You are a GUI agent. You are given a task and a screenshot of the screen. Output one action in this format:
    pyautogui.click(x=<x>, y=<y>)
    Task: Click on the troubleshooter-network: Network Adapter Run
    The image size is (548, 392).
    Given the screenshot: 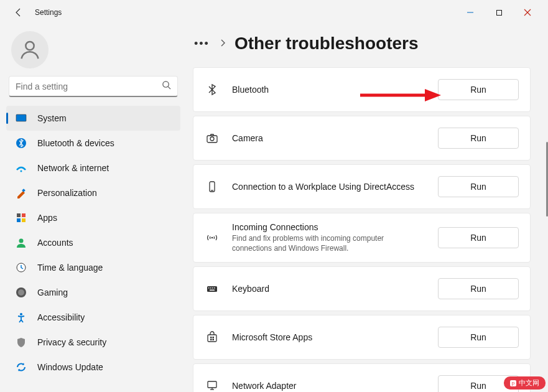 What is the action you would take?
    pyautogui.click(x=362, y=378)
    